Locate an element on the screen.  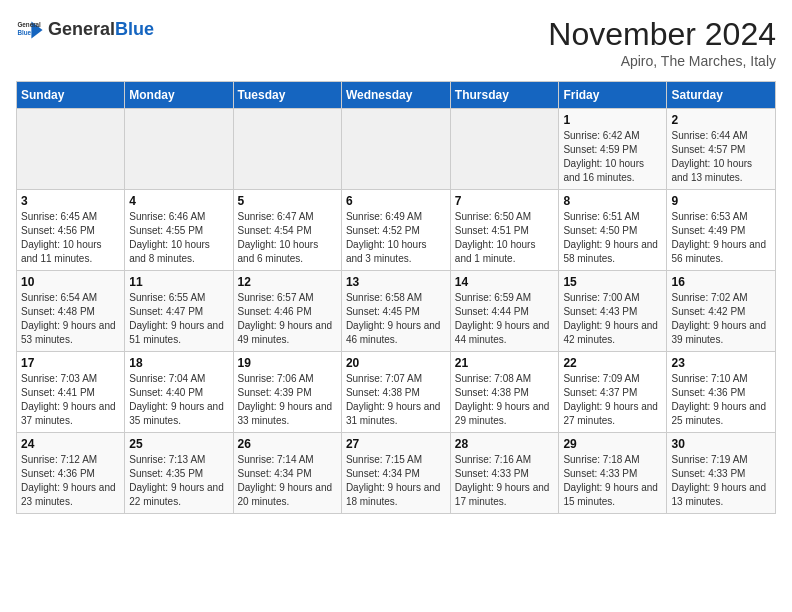
calendar-day-cell: 2Sunrise: 6:44 AMSunset: 4:57 PMDaylight… is located at coordinates (722, 150).